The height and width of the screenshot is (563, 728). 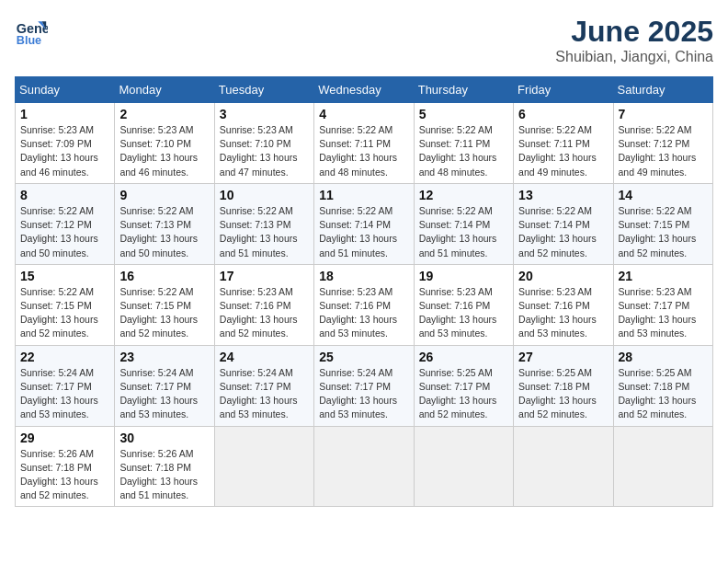 I want to click on calendar-cell: 25 Sunrise: 5:24 AM Sunset: 7:17 PM Dayl…, so click(x=364, y=385).